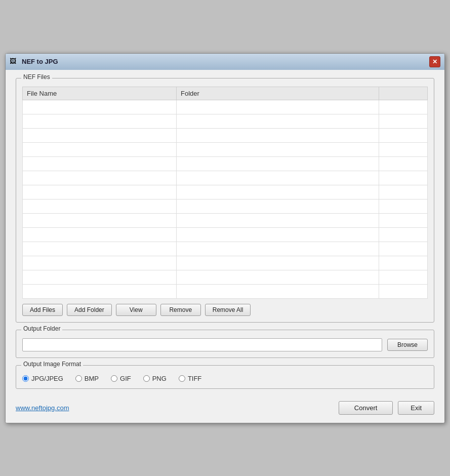 The width and height of the screenshot is (450, 476). I want to click on app-icon: 🖼, so click(14, 62).